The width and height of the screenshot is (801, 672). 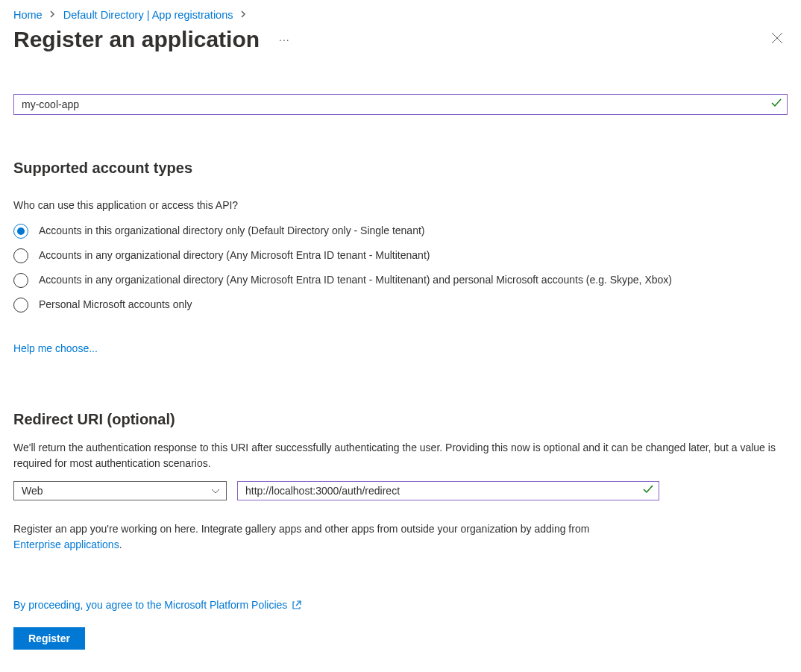 I want to click on account-types-heading: Supported account types, so click(x=400, y=169).